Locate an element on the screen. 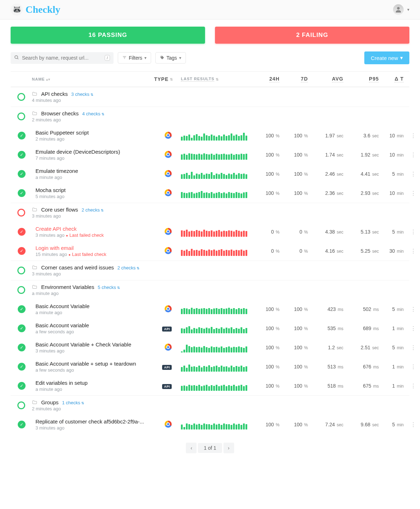  col-7d: 7D is located at coordinates (298, 79).